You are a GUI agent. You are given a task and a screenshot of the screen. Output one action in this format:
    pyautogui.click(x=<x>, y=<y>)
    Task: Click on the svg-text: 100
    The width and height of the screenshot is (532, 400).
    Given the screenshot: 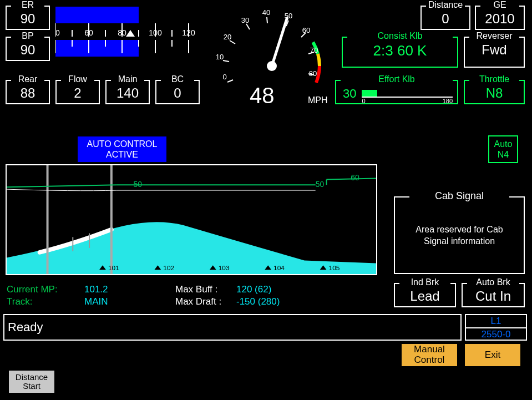 What is the action you would take?
    pyautogui.click(x=155, y=33)
    